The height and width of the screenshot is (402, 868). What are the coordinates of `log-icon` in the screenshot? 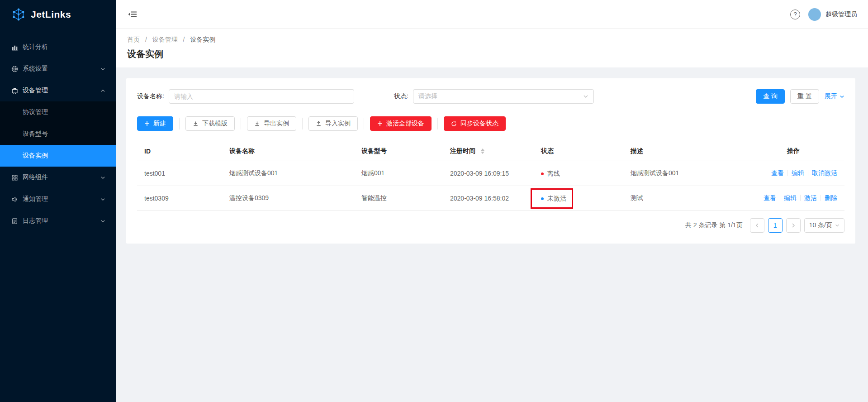 It's located at (14, 221).